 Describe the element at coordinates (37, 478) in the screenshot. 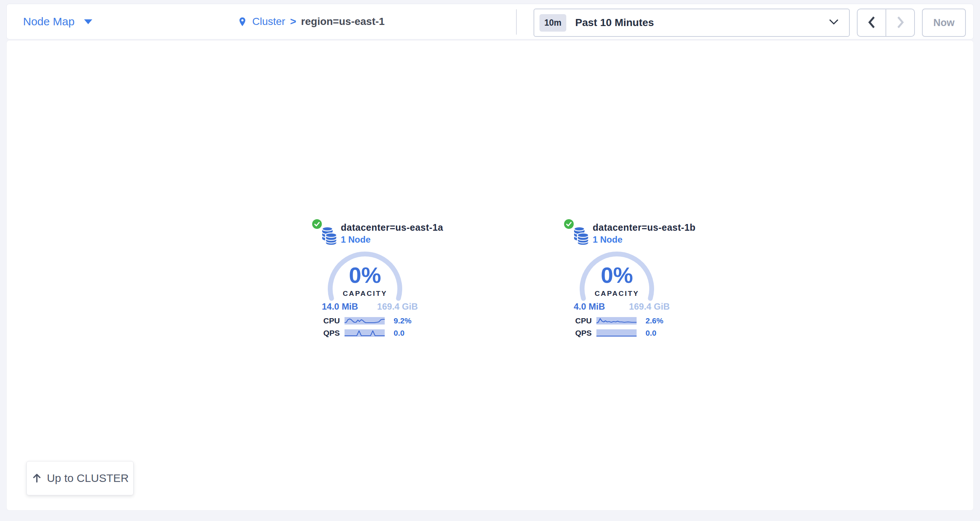

I see `arrow-up-icon` at that location.